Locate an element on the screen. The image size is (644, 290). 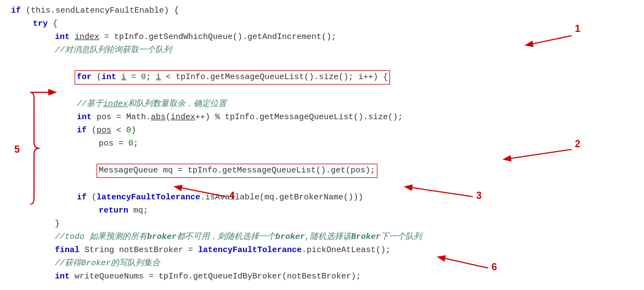
var-index-2: index is located at coordinates (183, 118).